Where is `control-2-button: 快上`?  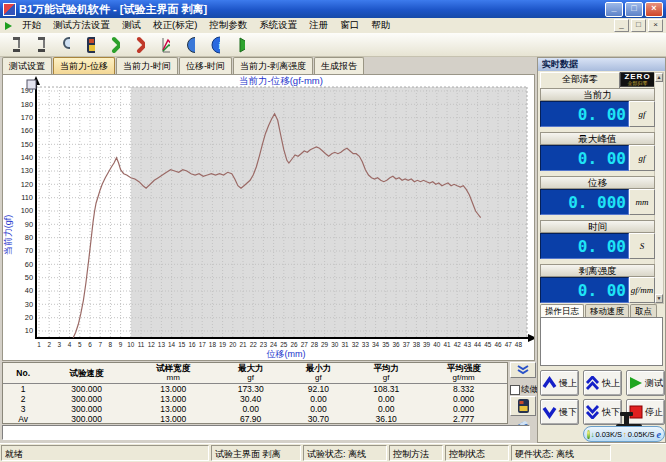 control-2-button: 快上 is located at coordinates (602, 383).